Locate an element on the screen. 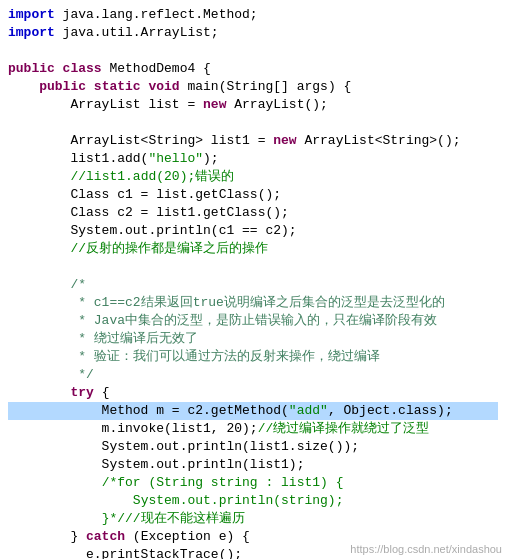 This screenshot has width=506, height=559. code-line: * 绕过编译后无效了 is located at coordinates (253, 339).